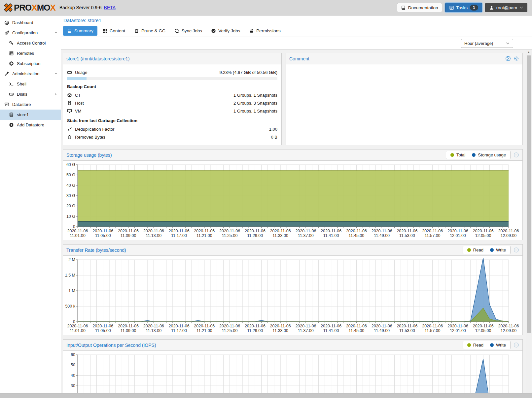 This screenshot has width=532, height=398. Describe the element at coordinates (30, 94) in the screenshot. I see `sidebar-item-disks: Disks` at that location.